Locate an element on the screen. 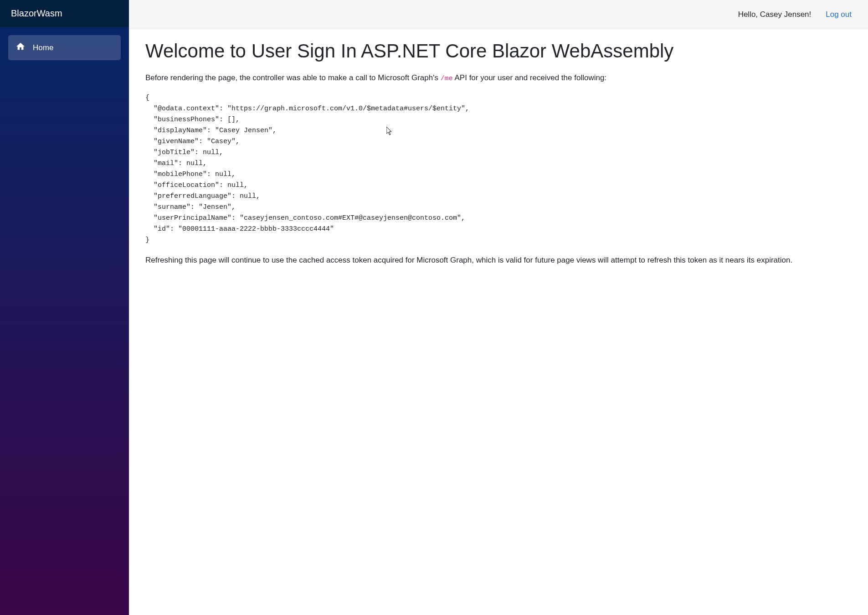 The height and width of the screenshot is (615, 868). intro-paragraph: Before rendering the page, the controlle… is located at coordinates (498, 78).